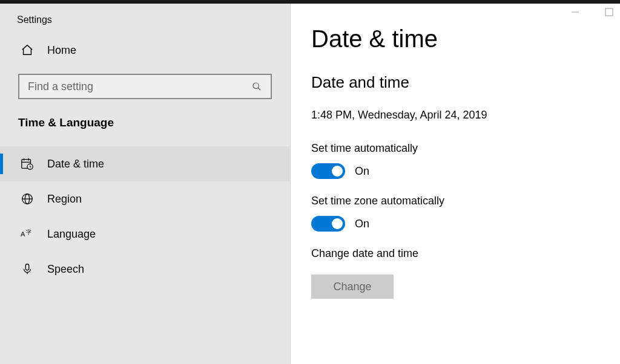 The image size is (620, 364). Describe the element at coordinates (145, 86) in the screenshot. I see `search-input-container` at that location.